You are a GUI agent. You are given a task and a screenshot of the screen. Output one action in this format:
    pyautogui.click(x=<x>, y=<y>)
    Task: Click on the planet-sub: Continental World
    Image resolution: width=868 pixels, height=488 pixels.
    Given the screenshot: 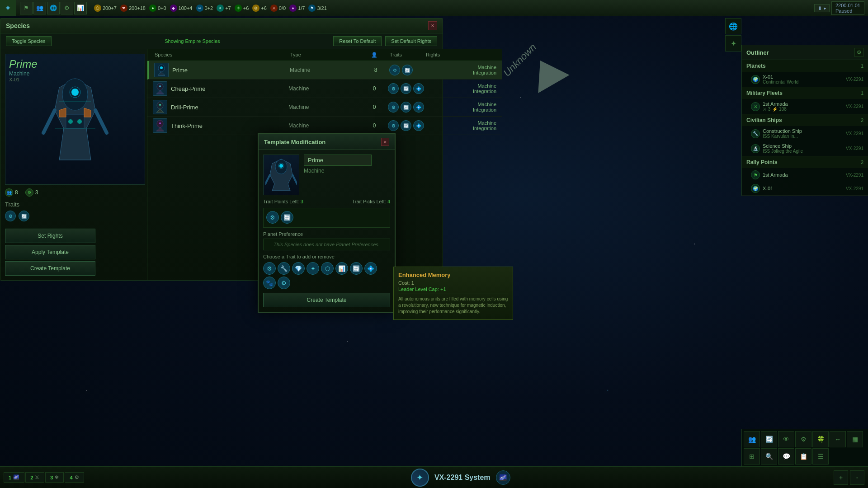 What is the action you would take?
    pyautogui.click(x=803, y=82)
    